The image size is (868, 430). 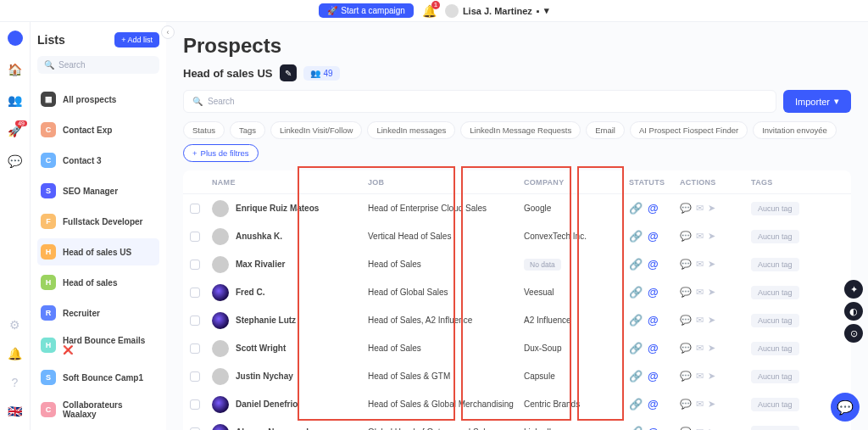 I want to click on sidebar-item: C Collaborateurs Waalaxy, so click(x=98, y=410).